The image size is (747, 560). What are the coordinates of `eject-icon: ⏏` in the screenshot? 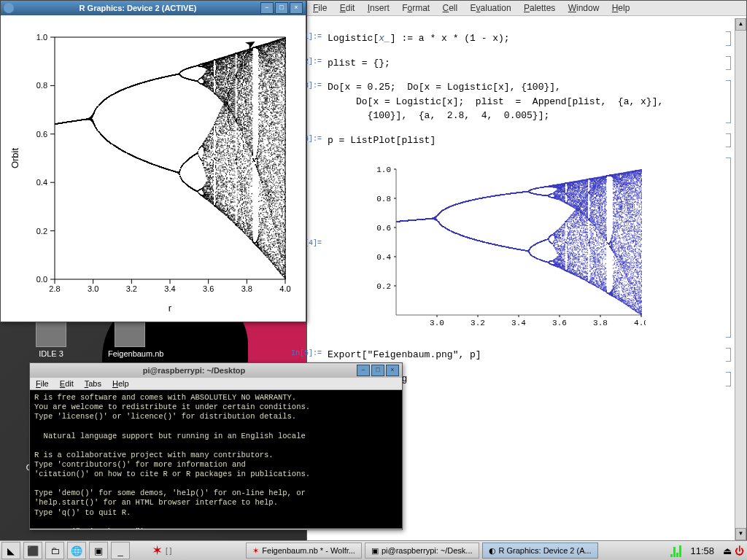 It's located at (727, 551).